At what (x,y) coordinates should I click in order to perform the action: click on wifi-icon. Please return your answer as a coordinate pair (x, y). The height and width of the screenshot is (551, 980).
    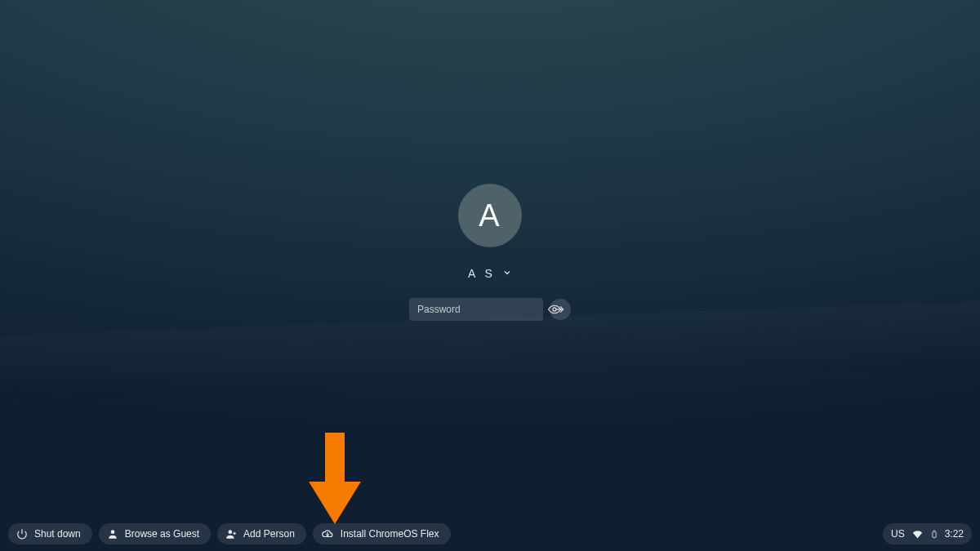
    Looking at the image, I should click on (918, 534).